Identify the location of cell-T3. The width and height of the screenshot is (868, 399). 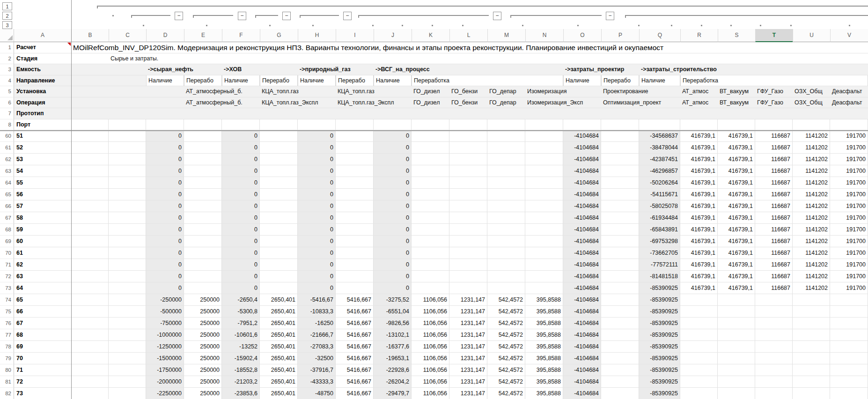
(774, 70).